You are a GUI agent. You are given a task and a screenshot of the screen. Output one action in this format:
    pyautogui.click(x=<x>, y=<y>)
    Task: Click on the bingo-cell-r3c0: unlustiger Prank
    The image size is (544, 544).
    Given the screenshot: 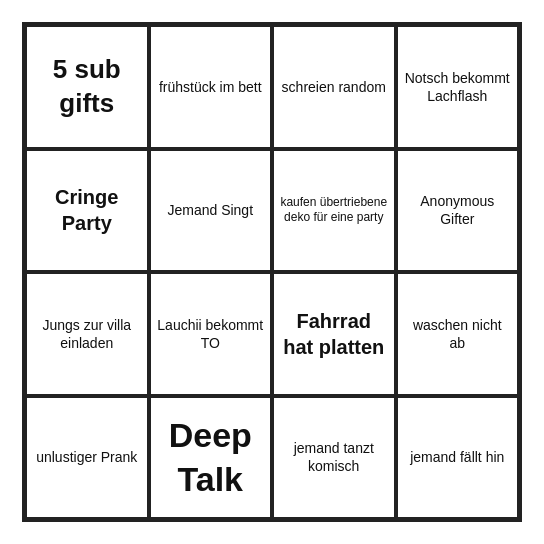 What is the action you would take?
    pyautogui.click(x=87, y=458)
    